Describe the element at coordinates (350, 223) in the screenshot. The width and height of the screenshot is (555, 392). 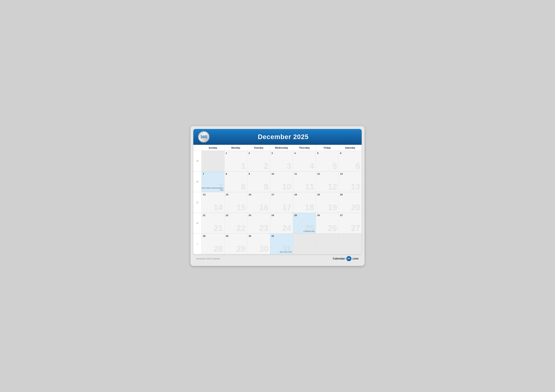
I see `day-cell-27: 2727` at that location.